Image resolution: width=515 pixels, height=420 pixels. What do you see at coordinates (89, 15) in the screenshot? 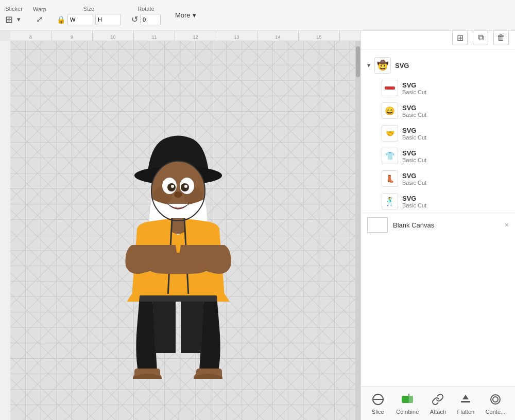
I see `size-group: Size 🔒` at bounding box center [89, 15].